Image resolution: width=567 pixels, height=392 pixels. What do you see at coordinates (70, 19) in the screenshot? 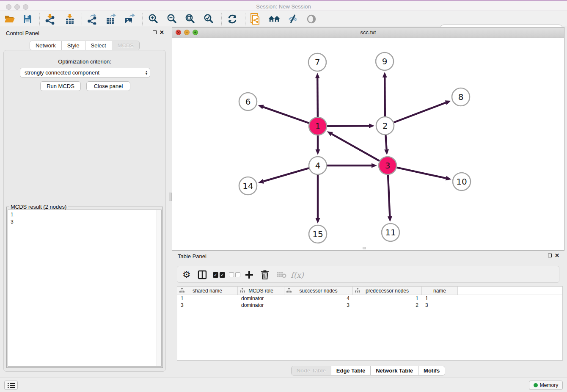
I see `import-table-icon` at bounding box center [70, 19].